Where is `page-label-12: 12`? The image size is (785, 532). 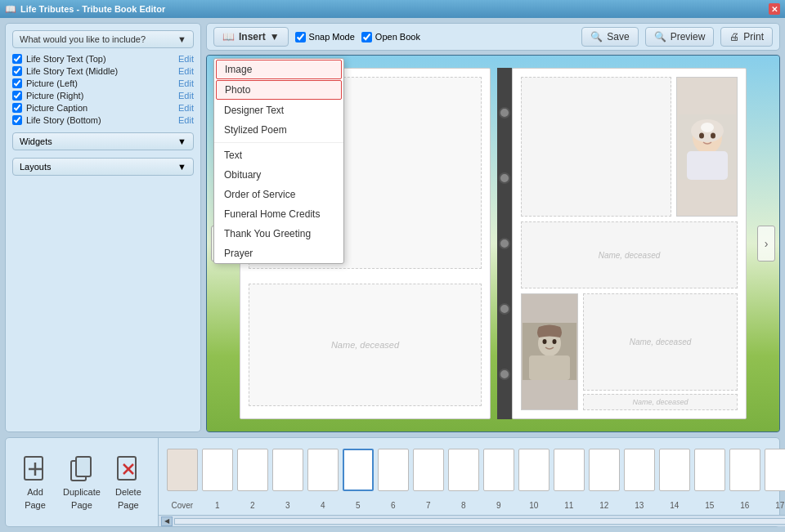 page-label-12: 12 is located at coordinates (604, 505).